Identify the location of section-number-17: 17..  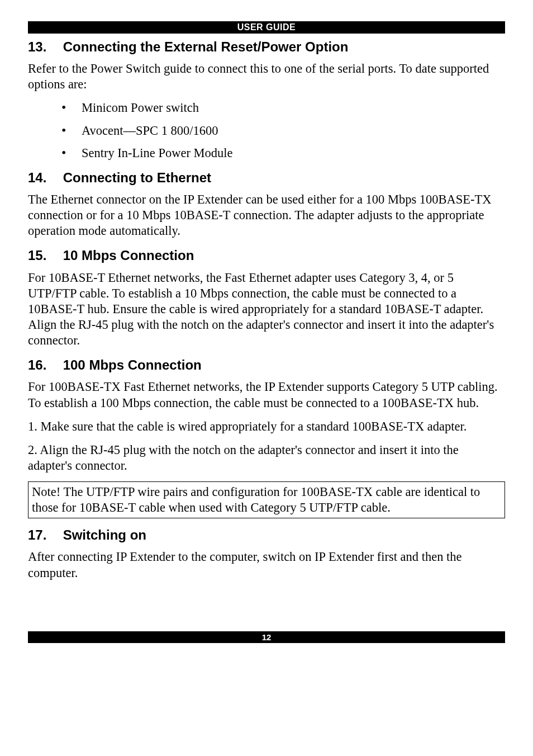
(44, 535).